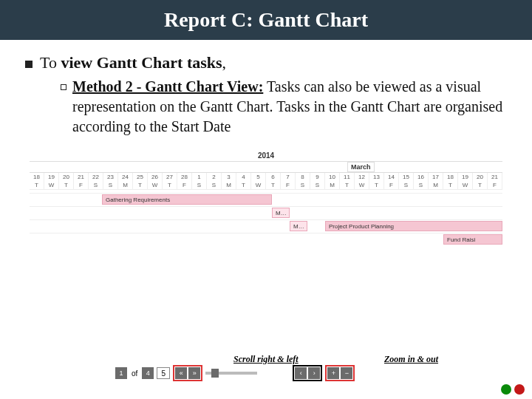 This screenshot has width=532, height=399. I want to click on bullet-emph: view Gantt Chart tasks, so click(141, 62).